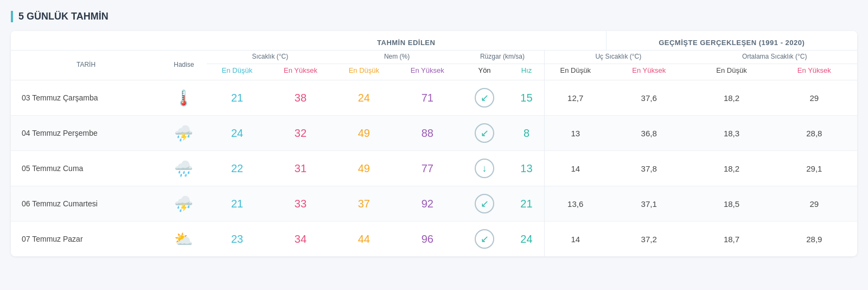  I want to click on tarih-sub: TARİH, so click(86, 65).